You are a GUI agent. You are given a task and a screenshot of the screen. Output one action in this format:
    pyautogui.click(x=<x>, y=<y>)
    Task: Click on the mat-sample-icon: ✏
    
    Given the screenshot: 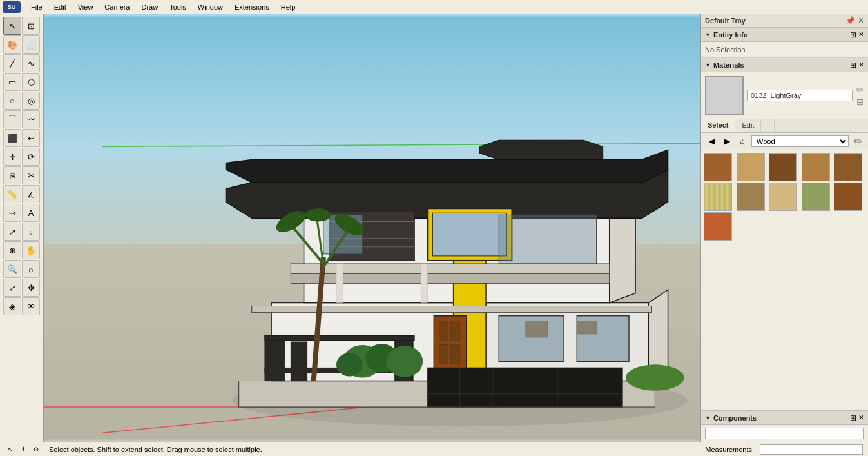 What is the action you would take?
    pyautogui.click(x=858, y=141)
    